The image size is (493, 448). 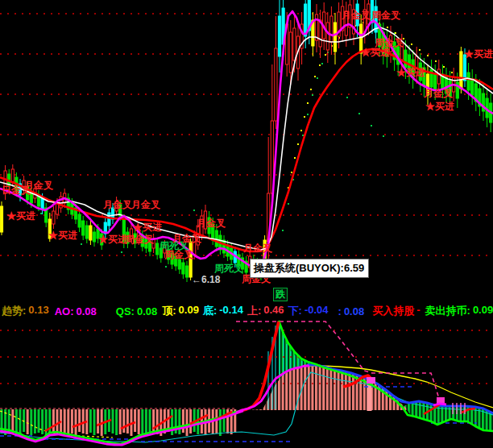 I want to click on indicator-value-row: 趋势:0.13AO:0.08QS:0.08顶:0.09底:-0.14上:0.46…, so click(x=247, y=311).